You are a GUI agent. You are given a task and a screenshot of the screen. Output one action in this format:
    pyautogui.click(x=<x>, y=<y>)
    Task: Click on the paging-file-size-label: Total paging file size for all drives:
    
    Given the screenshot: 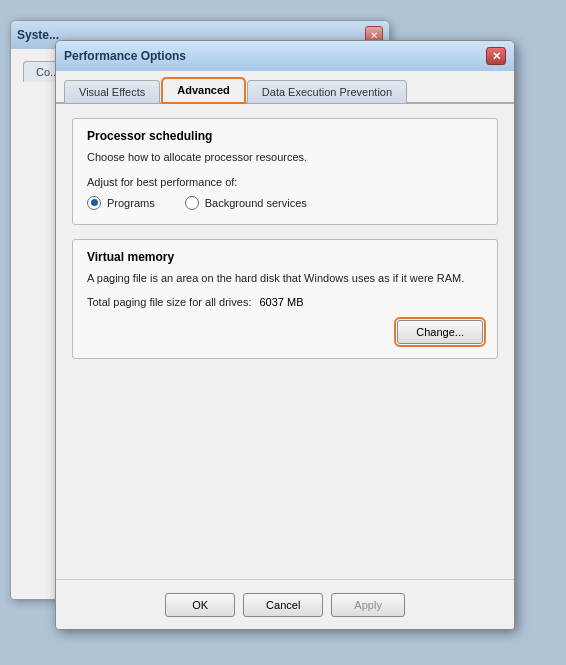 What is the action you would take?
    pyautogui.click(x=169, y=302)
    